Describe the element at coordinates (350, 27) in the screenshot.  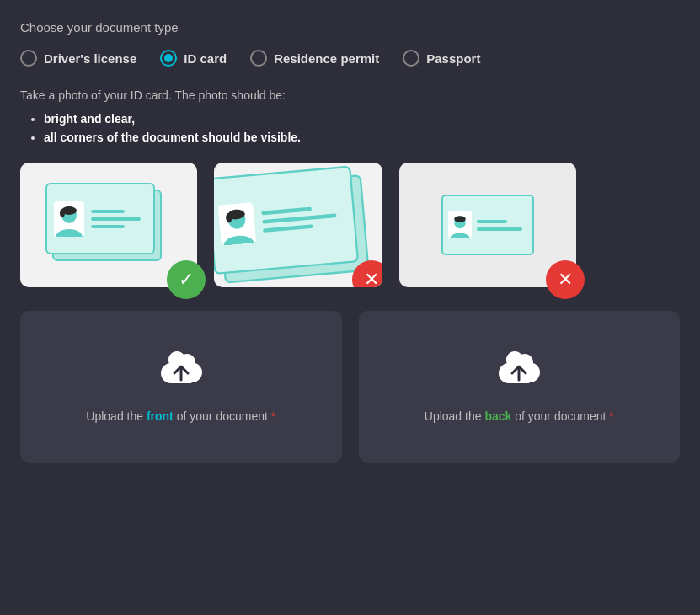
I see `section-title: Choose your document type` at that location.